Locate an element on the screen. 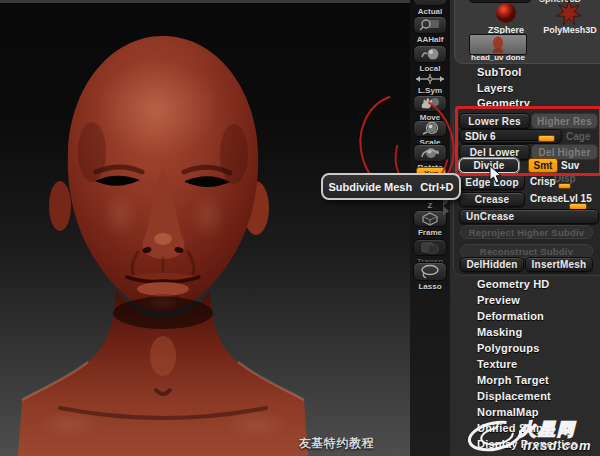  cage-button: Cage is located at coordinates (578, 136).